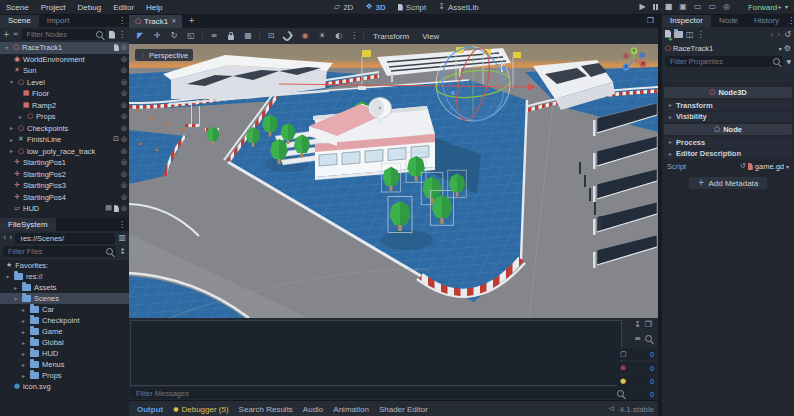 Image resolution: width=794 pixels, height=416 pixels. I want to click on node-dropdown-icon, so click(780, 49).